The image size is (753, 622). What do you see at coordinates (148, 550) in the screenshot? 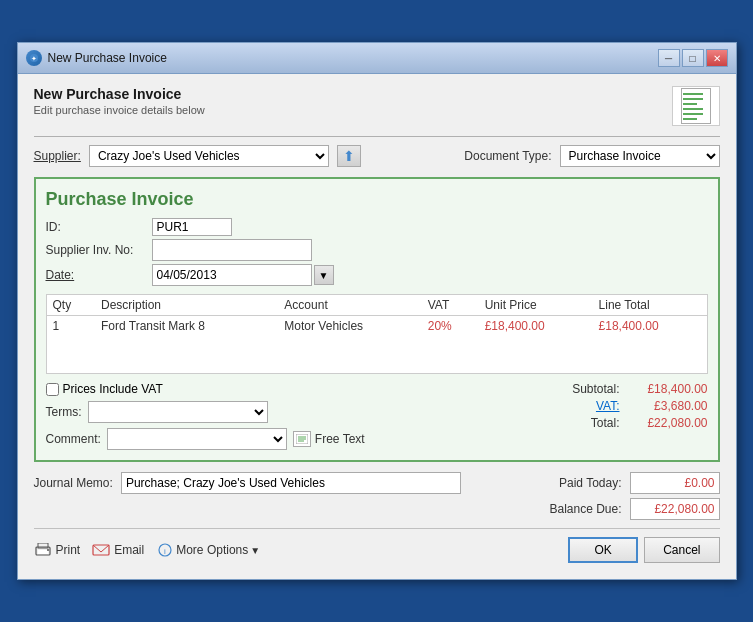
I see `footer-left: Print Email i More Options ▼` at bounding box center [148, 550].